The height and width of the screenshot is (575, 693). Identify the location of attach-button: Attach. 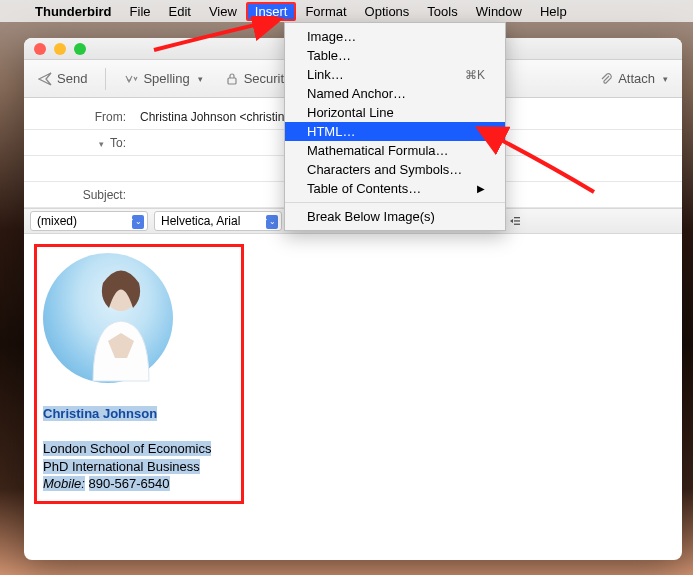
(634, 78).